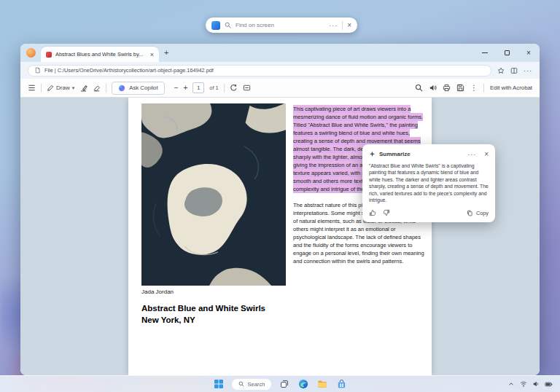  What do you see at coordinates (100, 54) in the screenshot?
I see `browser-tab: Abstract Blues and White Swirls by... ×` at bounding box center [100, 54].